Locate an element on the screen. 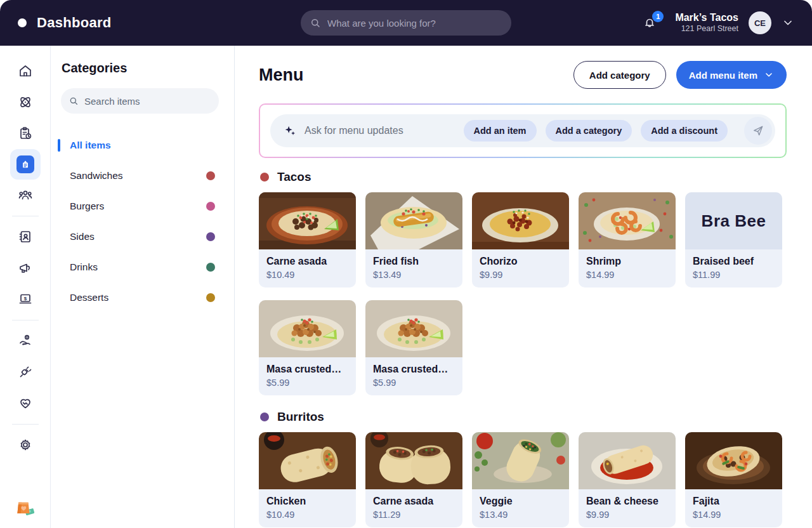 This screenshot has height=528, width=812. ai-prompt-placeholder: Ask for menu updates is located at coordinates (354, 131).